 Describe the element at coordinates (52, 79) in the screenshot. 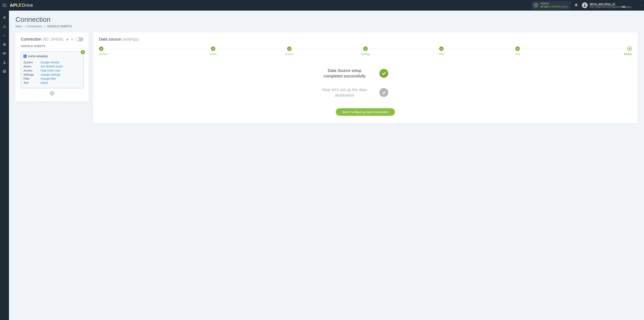

I see `ds-row-filter: Filterchange filter` at that location.